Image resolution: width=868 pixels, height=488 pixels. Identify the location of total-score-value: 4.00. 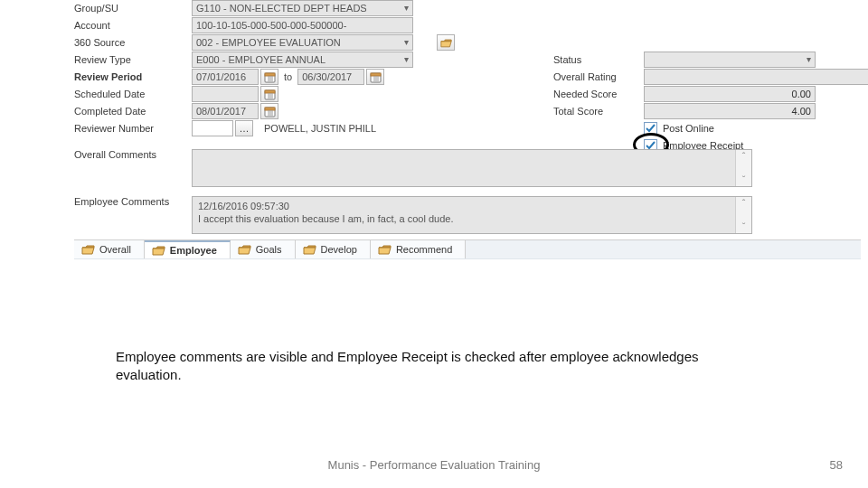
(730, 111).